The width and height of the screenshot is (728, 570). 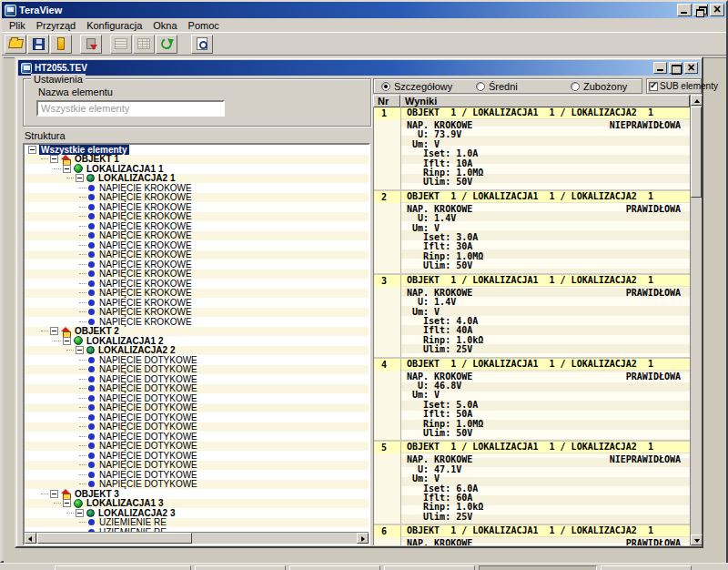 I want to click on close-button, so click(x=717, y=10).